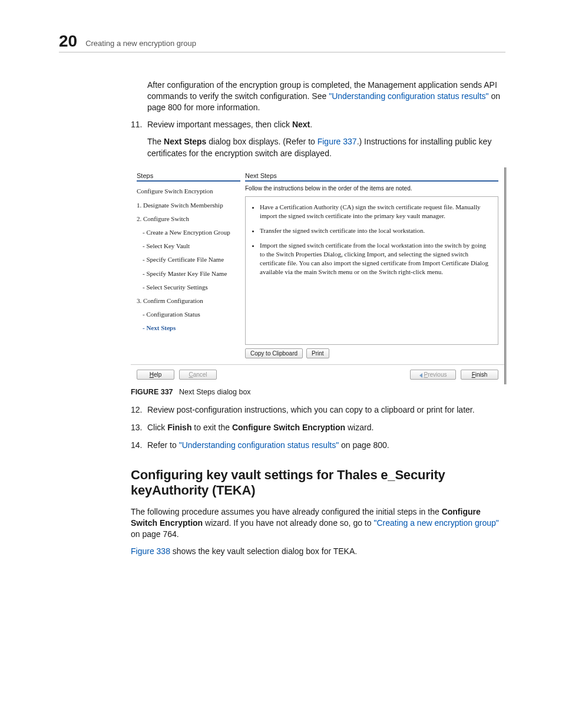 This screenshot has width=562, height=728. I want to click on wizard-step-active: - Next Steps, so click(189, 328).